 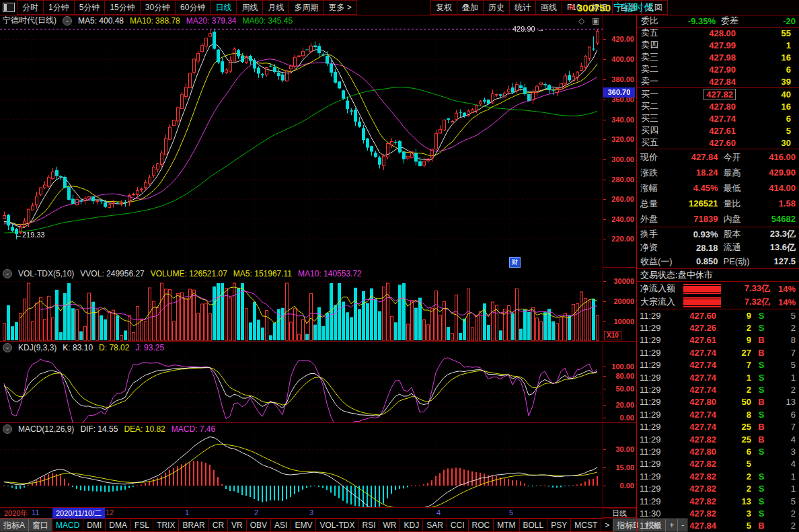 What do you see at coordinates (506, 525) in the screenshot?
I see `indicator-tab-MTM: MTM` at bounding box center [506, 525].